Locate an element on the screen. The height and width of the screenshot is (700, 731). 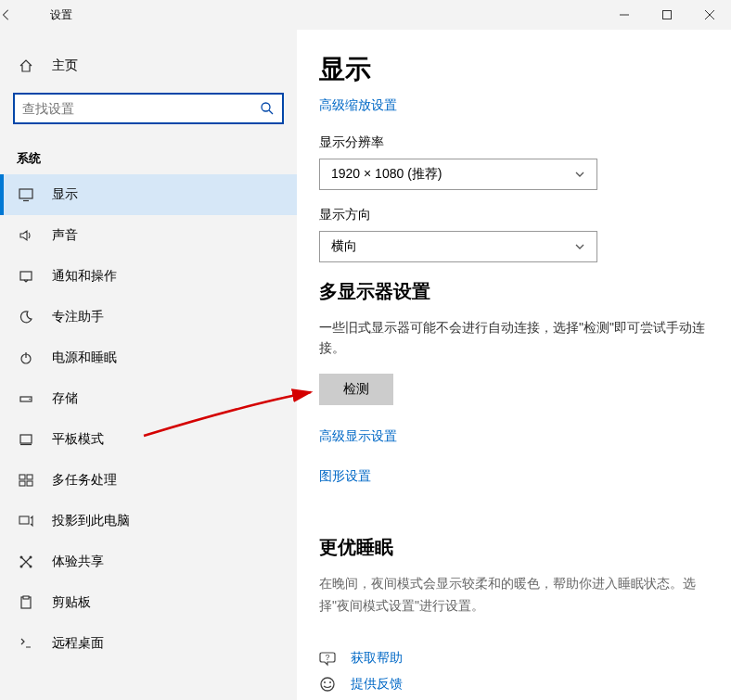
sidebar-item-label: 平板模式 is located at coordinates (78, 439).